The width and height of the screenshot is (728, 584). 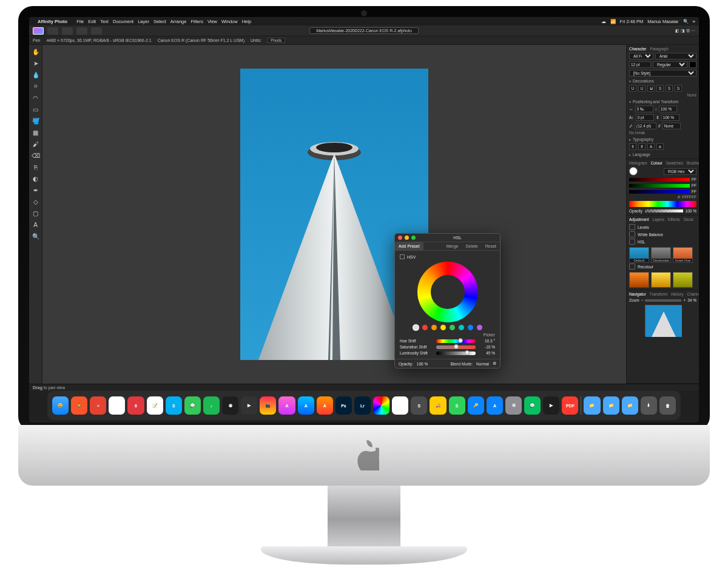 I want to click on saturation-shift-slider, so click(x=456, y=347).